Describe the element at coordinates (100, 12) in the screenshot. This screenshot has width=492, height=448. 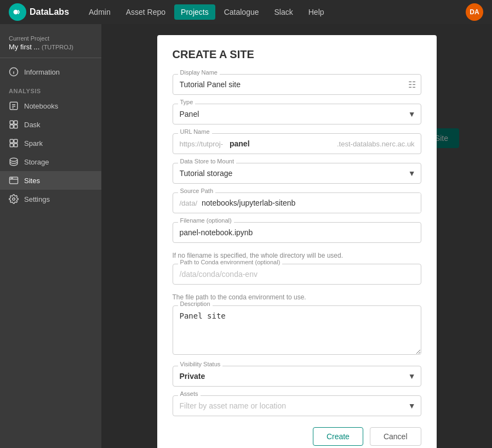
I see `nav-admin: Admin` at that location.